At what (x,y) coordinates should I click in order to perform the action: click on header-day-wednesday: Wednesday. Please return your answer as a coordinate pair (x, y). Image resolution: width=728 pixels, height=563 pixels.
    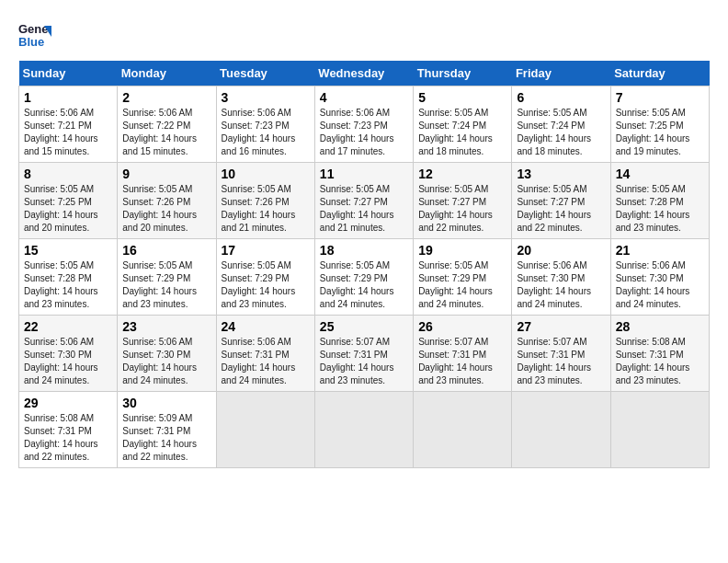
    Looking at the image, I should click on (364, 74).